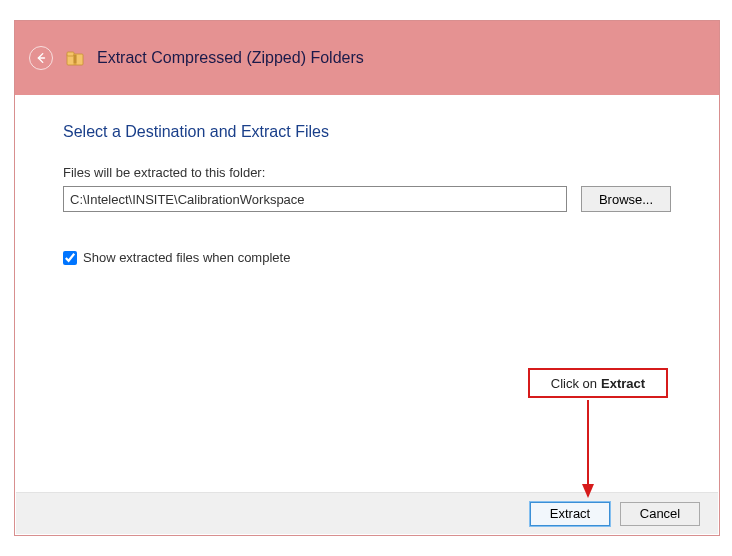 The image size is (732, 556). I want to click on show-files-checkbox, so click(70, 258).